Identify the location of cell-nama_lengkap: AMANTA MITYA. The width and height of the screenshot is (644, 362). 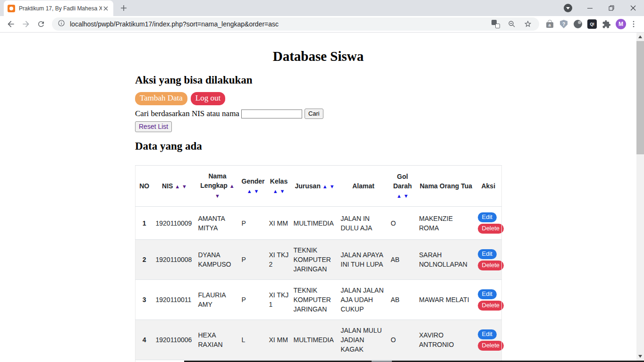
(218, 223).